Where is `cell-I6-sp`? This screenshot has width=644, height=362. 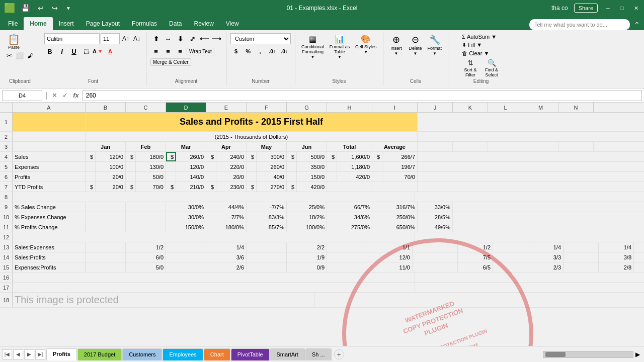
cell-I6-sp is located at coordinates (377, 177).